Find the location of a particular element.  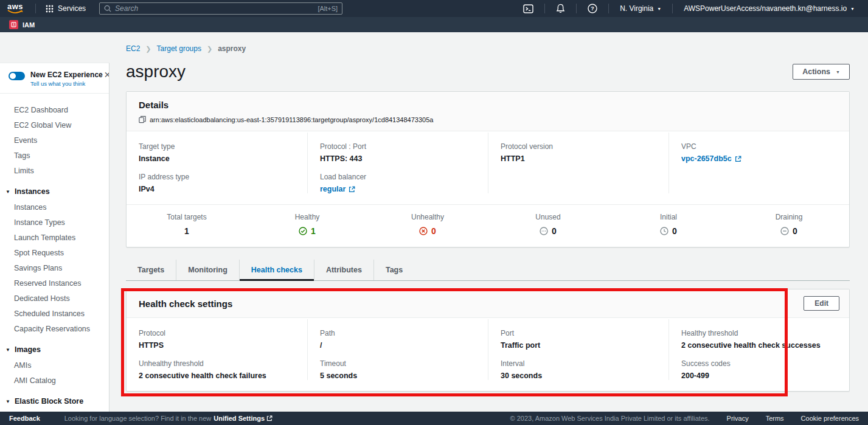

cookie-preferences-link: Cookie preferences is located at coordinates (830, 418).